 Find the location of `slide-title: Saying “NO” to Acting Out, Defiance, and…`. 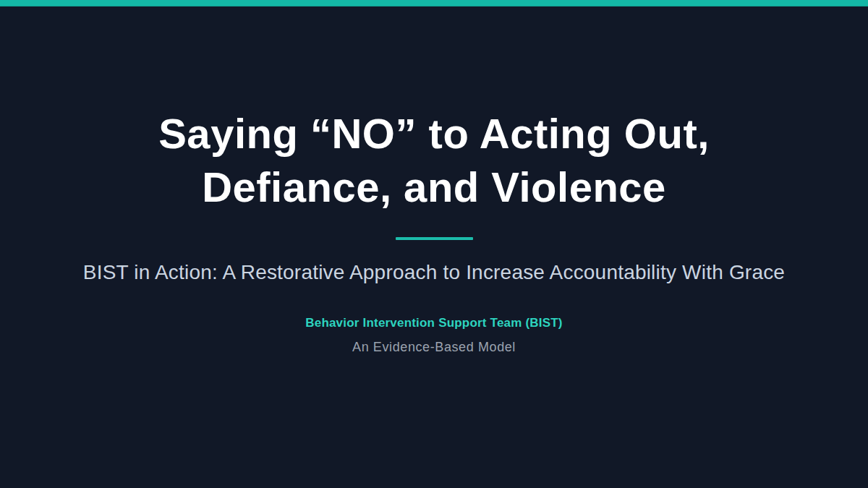

slide-title: Saying “NO” to Acting Out, Defiance, and… is located at coordinates (434, 160).